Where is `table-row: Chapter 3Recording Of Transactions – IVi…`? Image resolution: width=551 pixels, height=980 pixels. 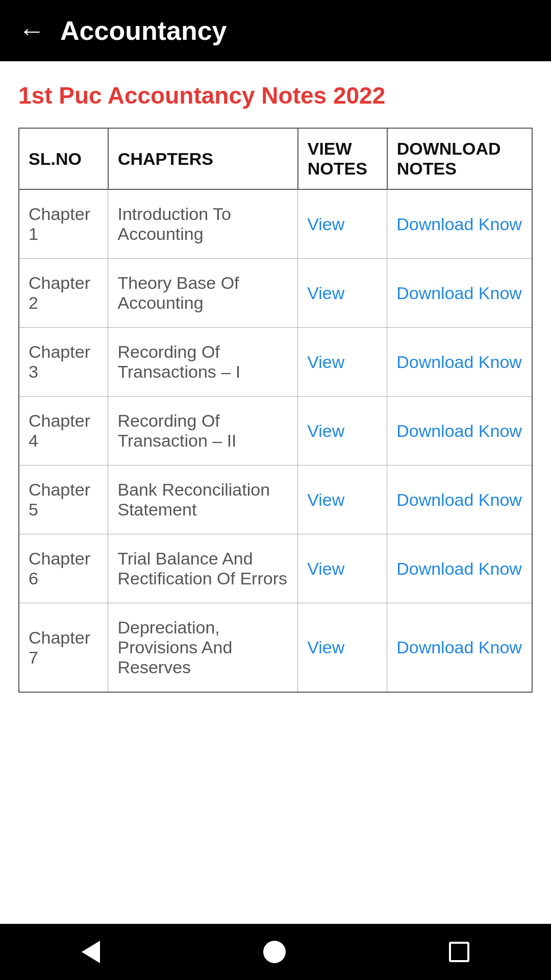 table-row: Chapter 3Recording Of Transactions – IVi… is located at coordinates (276, 362).